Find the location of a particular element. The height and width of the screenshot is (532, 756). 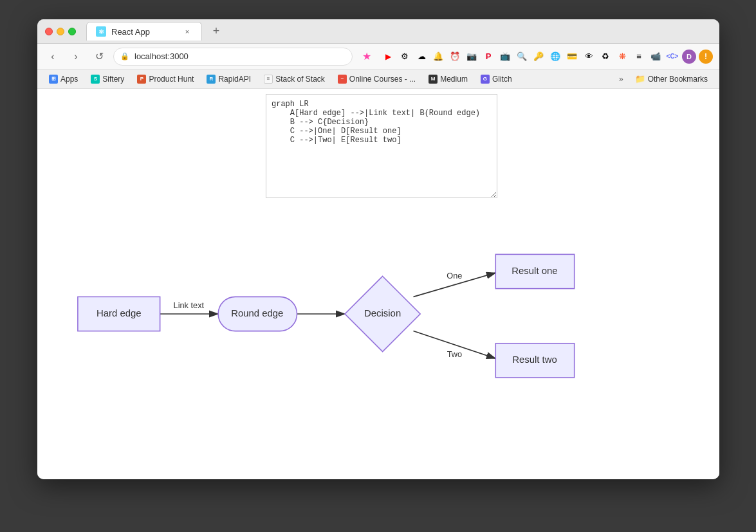

node-d-text: Result one is located at coordinates (534, 271).